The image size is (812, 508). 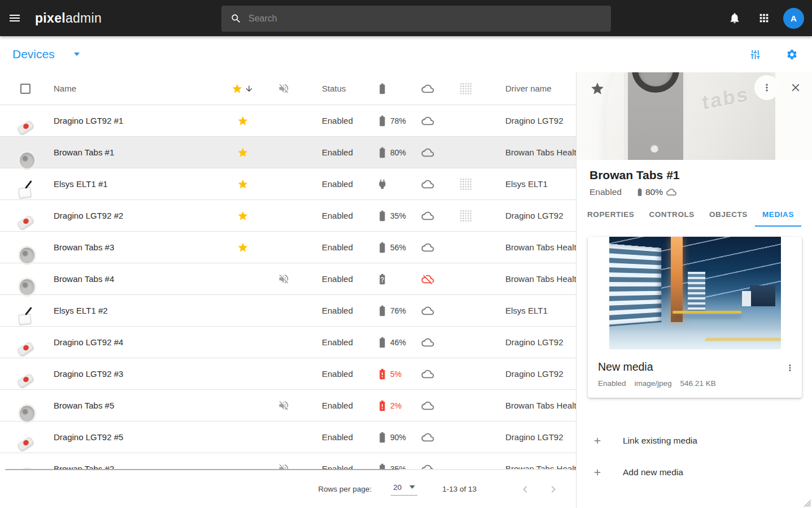 What do you see at coordinates (288, 342) in the screenshot?
I see `table-row: Dragino LGT92 #4 Enabled 46% Dragino LGT…` at bounding box center [288, 342].